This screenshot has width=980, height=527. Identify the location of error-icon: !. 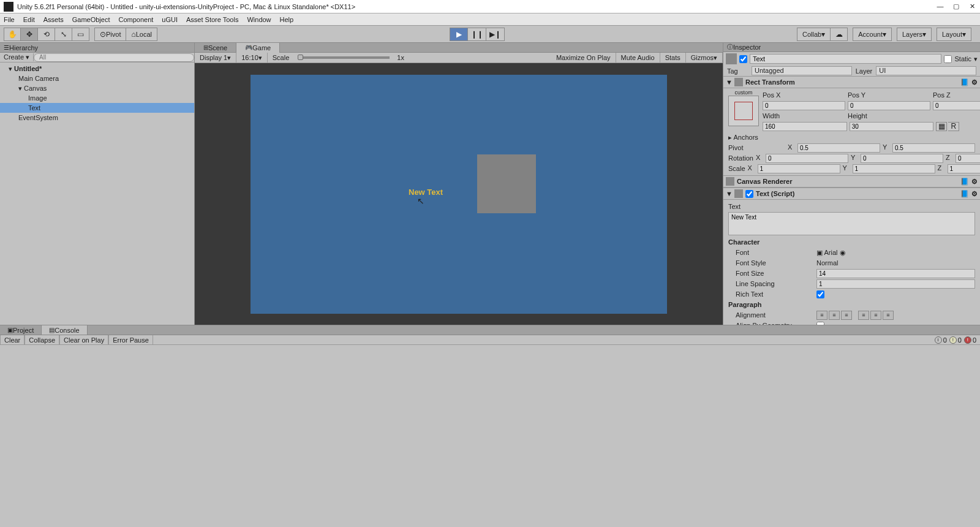
(968, 340).